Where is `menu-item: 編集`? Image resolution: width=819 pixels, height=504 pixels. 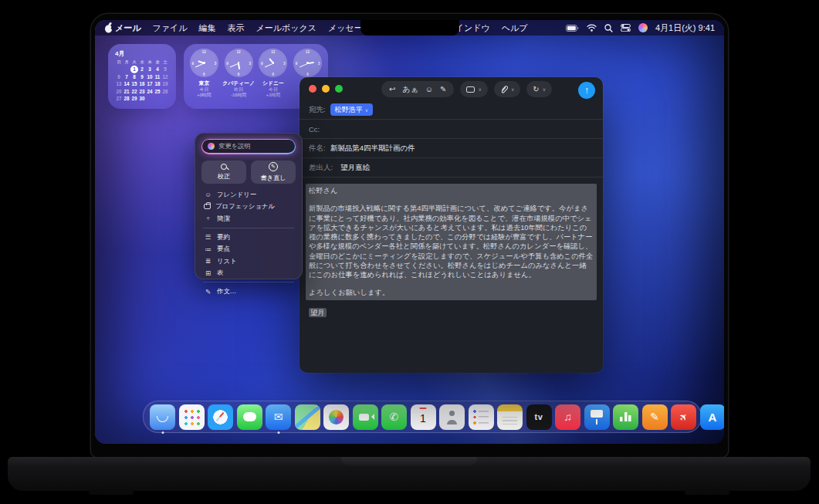
menu-item: 編集 is located at coordinates (208, 28).